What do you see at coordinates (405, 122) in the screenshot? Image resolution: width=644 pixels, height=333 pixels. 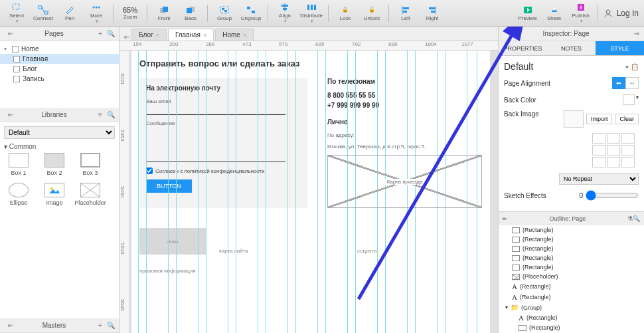 I see `person-section-title: Лично` at bounding box center [405, 122].